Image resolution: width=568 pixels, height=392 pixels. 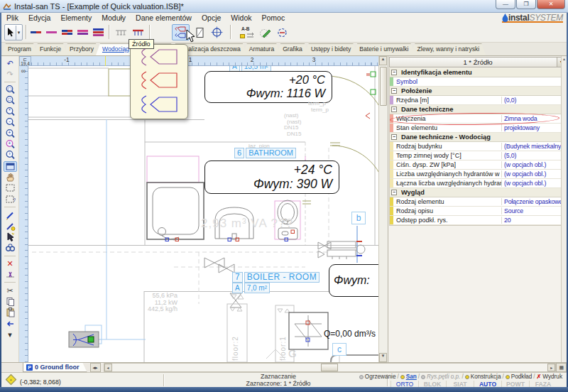 What do you see at coordinates (476, 82) in the screenshot?
I see `property-row-symbol: Symbol` at bounding box center [476, 82].